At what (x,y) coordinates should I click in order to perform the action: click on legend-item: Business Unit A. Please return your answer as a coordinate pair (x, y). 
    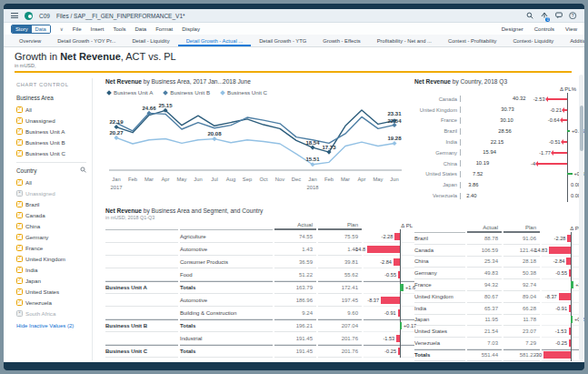
    Looking at the image, I should click on (130, 93).